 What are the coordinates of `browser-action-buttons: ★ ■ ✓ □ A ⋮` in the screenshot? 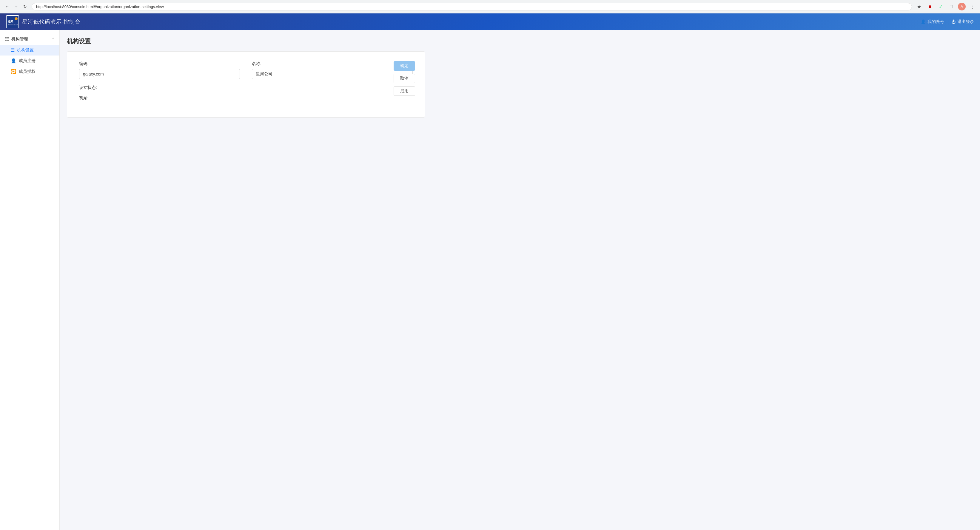 It's located at (946, 6).